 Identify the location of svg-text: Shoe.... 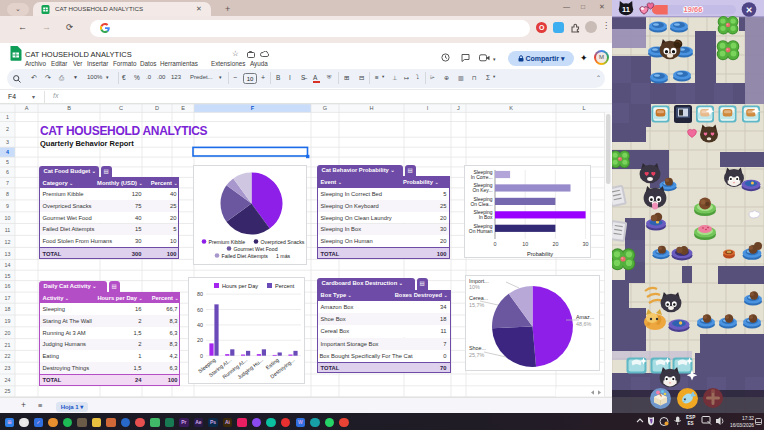
(478, 348).